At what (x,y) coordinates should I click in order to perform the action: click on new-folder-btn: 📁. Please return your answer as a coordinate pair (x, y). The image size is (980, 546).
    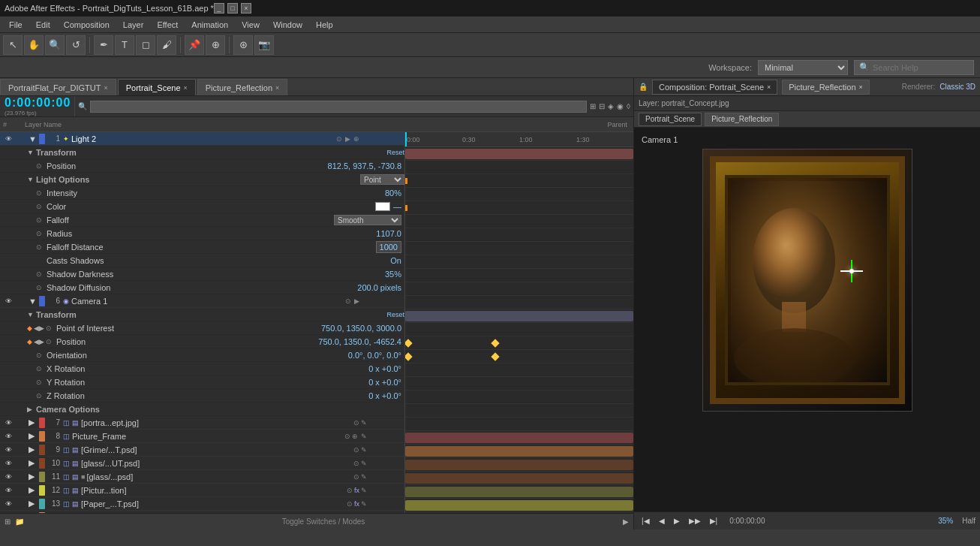
    Looking at the image, I should click on (20, 521).